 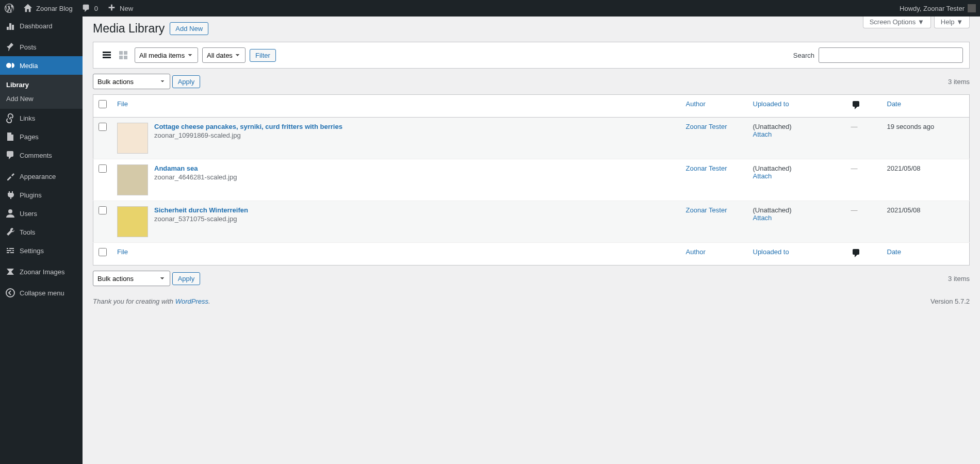 I want to click on home-icon, so click(x=28, y=8).